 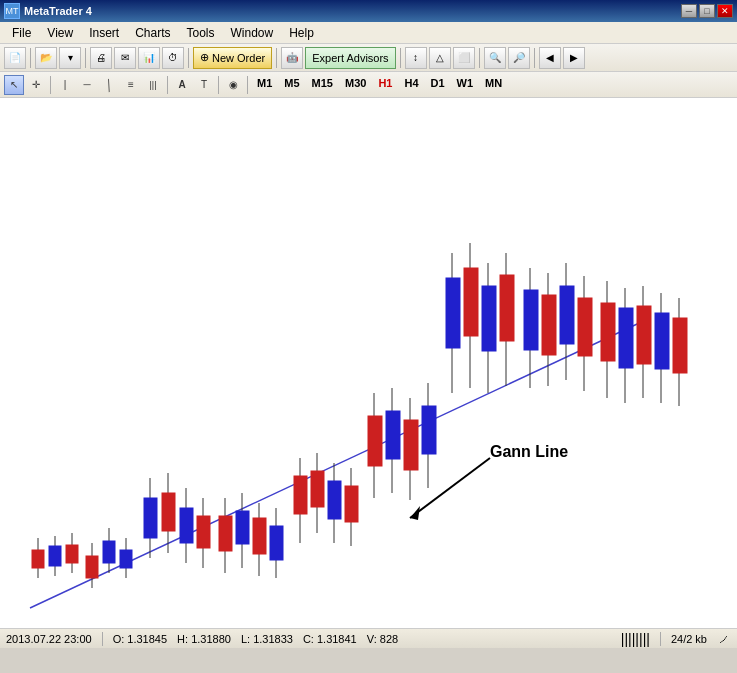 I want to click on zoom-out-button: 🔎, so click(x=519, y=58).